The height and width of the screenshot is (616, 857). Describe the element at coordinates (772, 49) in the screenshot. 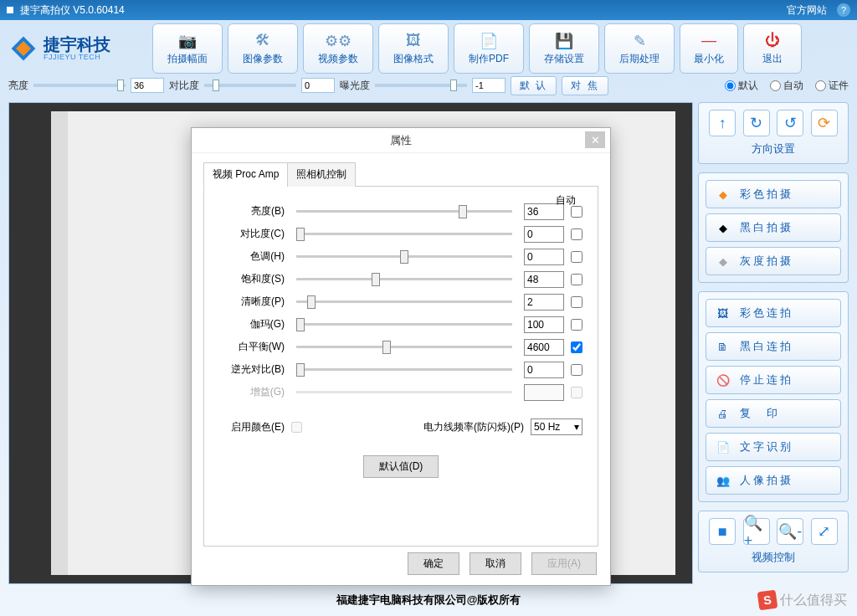

I see `exit-button: ⏻退出` at that location.